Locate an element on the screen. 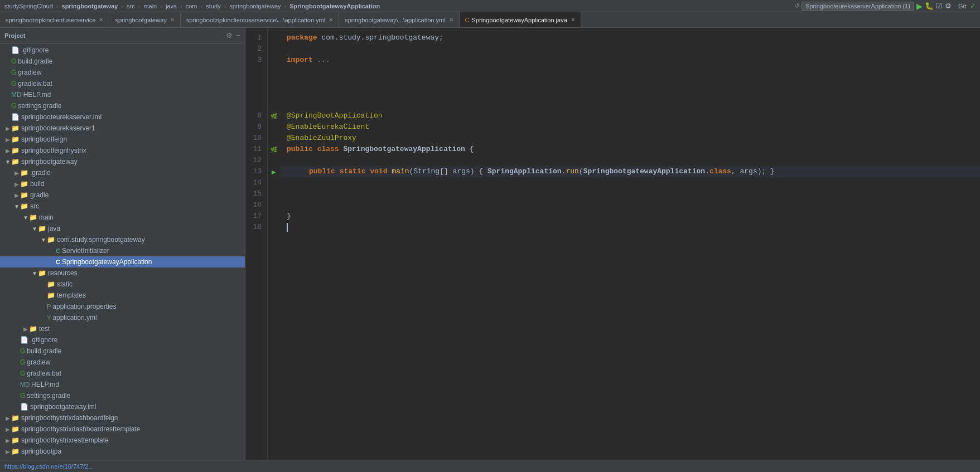 This screenshot has height=472, width=980. tree-item-java: ▼ 📁 java is located at coordinates (123, 228).